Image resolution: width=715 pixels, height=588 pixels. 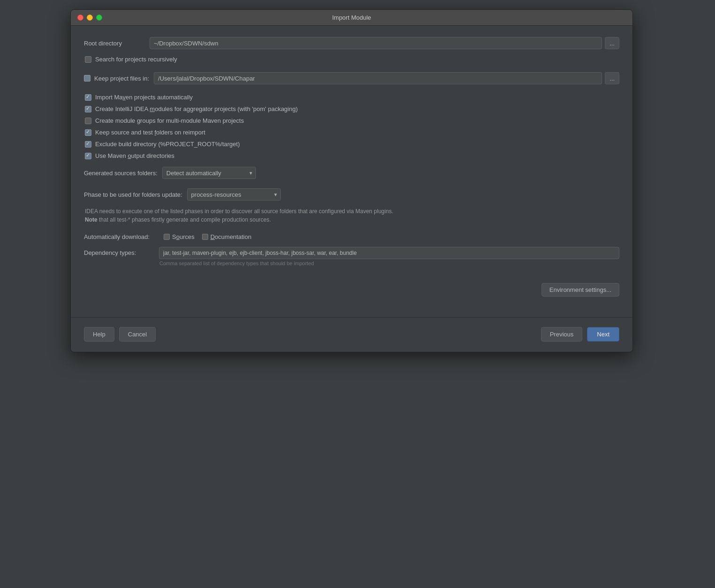 I want to click on exclude-build-checkbox, so click(x=88, y=144).